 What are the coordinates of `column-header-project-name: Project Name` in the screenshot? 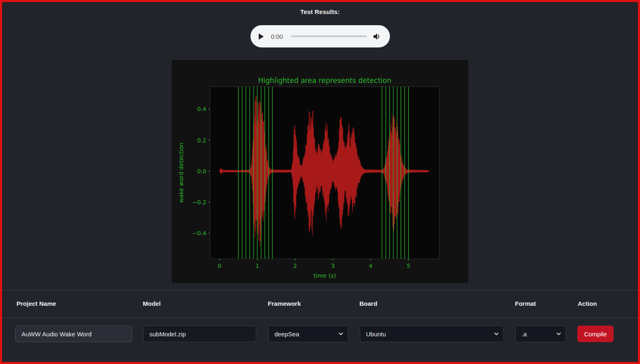 It's located at (36, 304).